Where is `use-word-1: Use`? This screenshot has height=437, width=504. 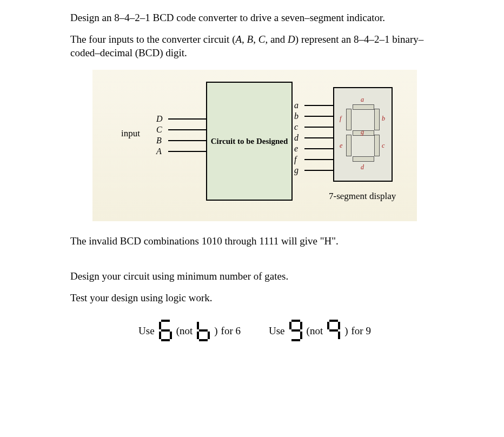 use-word-1: Use is located at coordinates (147, 331).